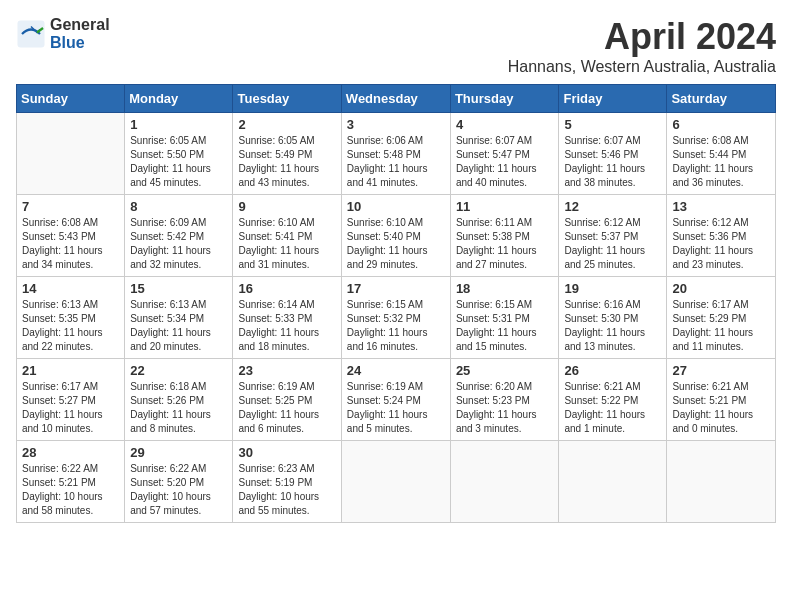 The width and height of the screenshot is (792, 612). I want to click on calendar-title: April 2024, so click(642, 37).